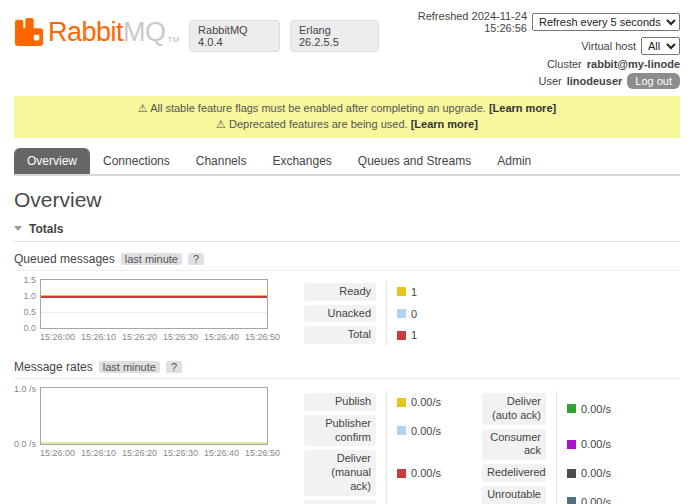  What do you see at coordinates (347, 200) in the screenshot?
I see `page-title: Overview` at bounding box center [347, 200].